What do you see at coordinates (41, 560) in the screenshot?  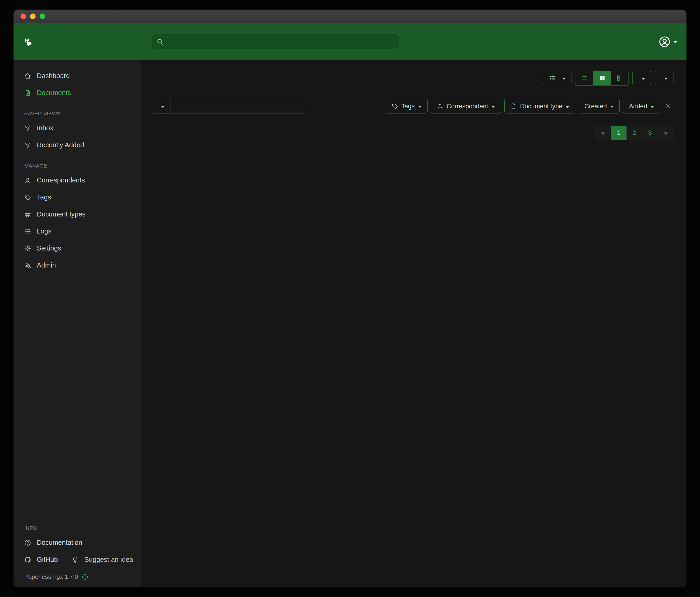 I see `sidebar-item-github: GitHub` at bounding box center [41, 560].